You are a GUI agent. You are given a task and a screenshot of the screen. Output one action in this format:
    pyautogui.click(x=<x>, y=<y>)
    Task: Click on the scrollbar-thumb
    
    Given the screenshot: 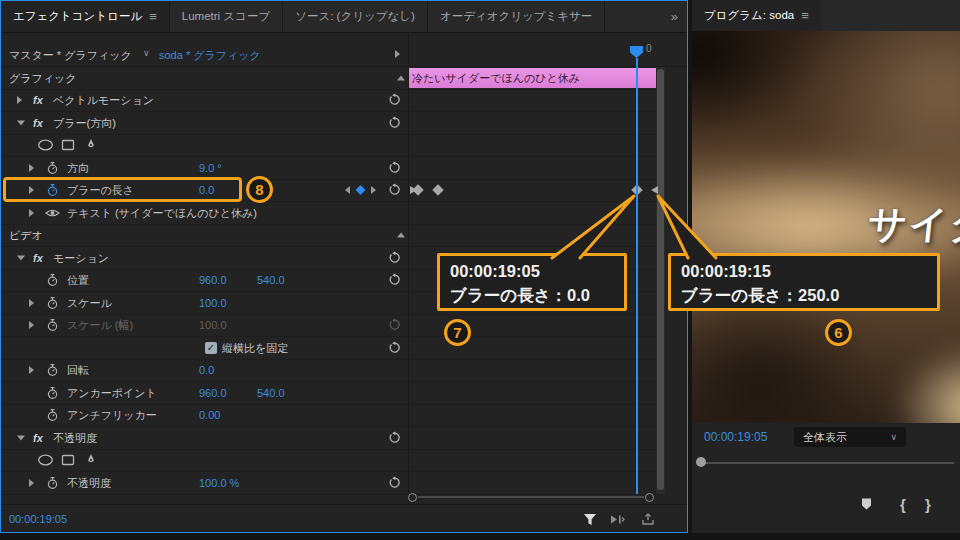 What is the action you would take?
    pyautogui.click(x=660, y=280)
    